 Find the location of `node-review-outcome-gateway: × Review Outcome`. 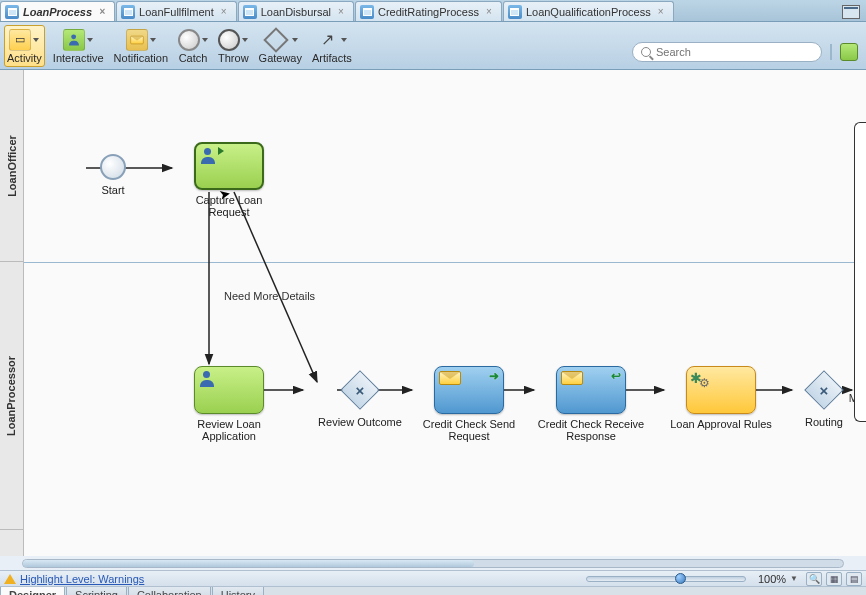

node-review-outcome-gateway: × Review Outcome is located at coordinates (360, 402).